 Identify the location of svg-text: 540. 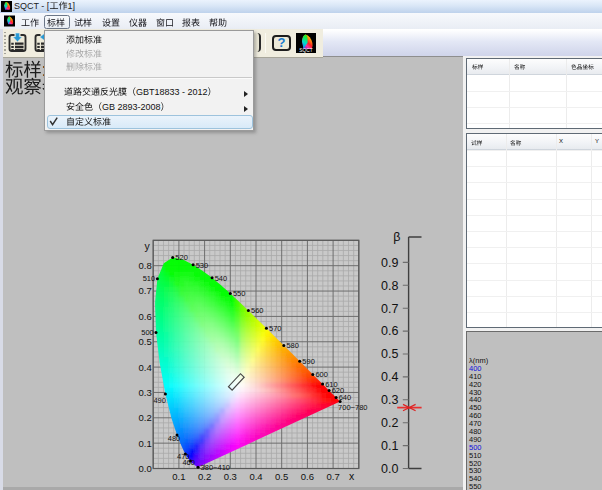
(222, 278).